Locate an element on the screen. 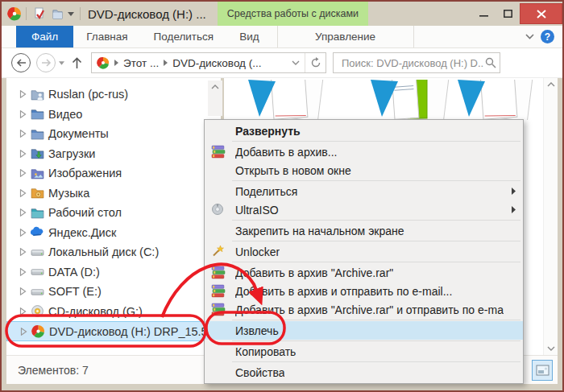  items-count-label: Элементов: 7 is located at coordinates (53, 370).